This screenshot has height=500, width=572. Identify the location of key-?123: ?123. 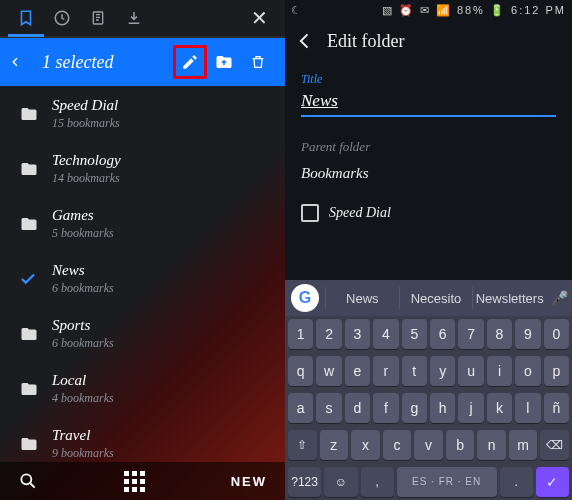
(304, 482).